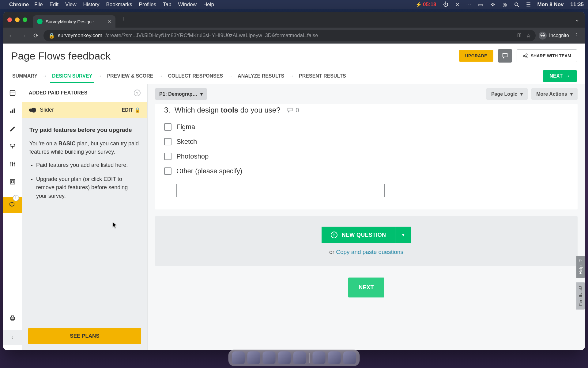 The height and width of the screenshot is (368, 588). What do you see at coordinates (85, 336) in the screenshot?
I see `see-plans-button: SEE PLANS` at bounding box center [85, 336].